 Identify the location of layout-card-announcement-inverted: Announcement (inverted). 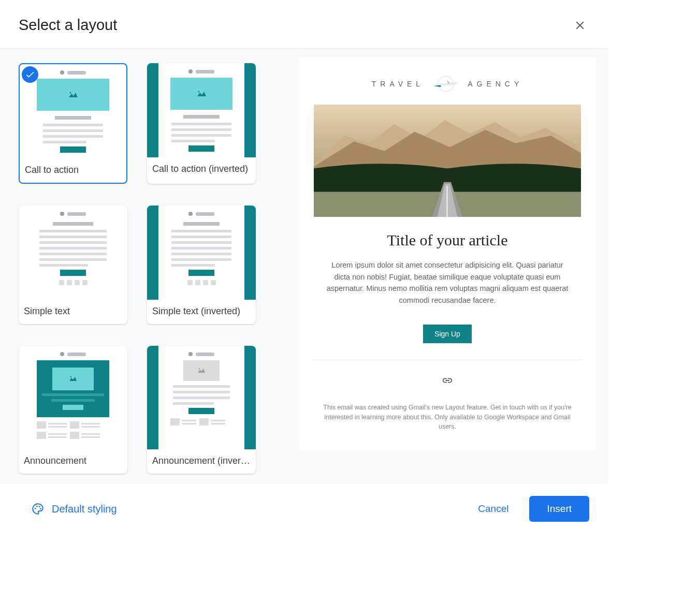
(201, 410).